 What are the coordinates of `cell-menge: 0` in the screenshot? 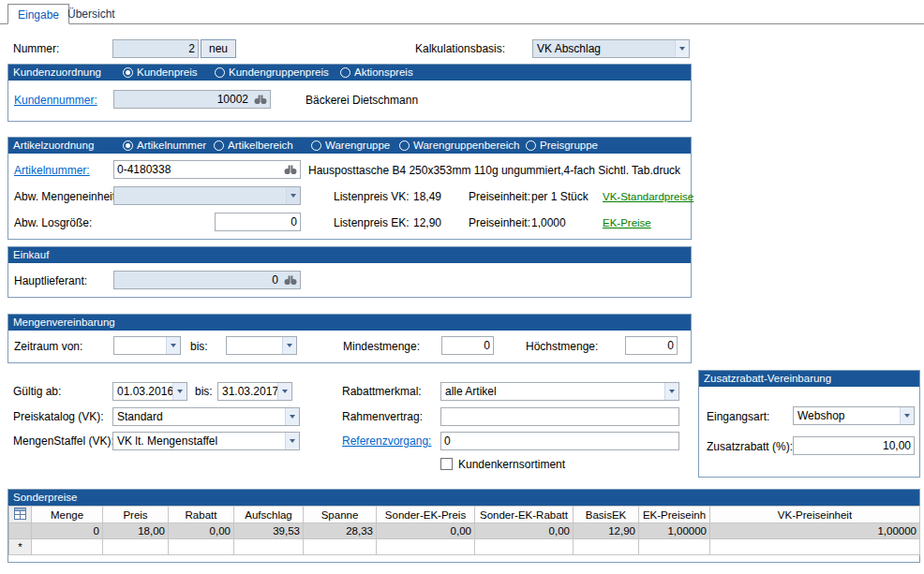 It's located at (67, 532).